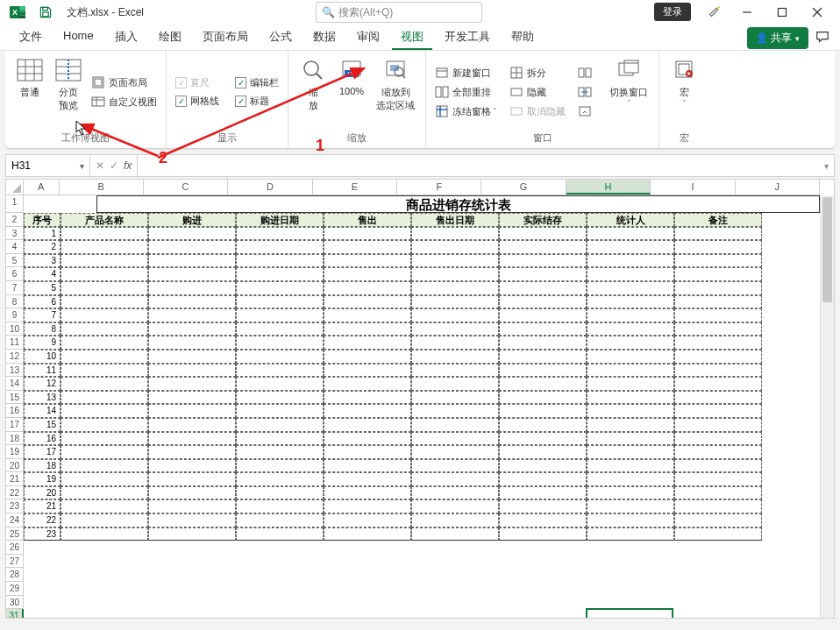  I want to click on menu-tab-审阅: 审阅, so click(368, 38).